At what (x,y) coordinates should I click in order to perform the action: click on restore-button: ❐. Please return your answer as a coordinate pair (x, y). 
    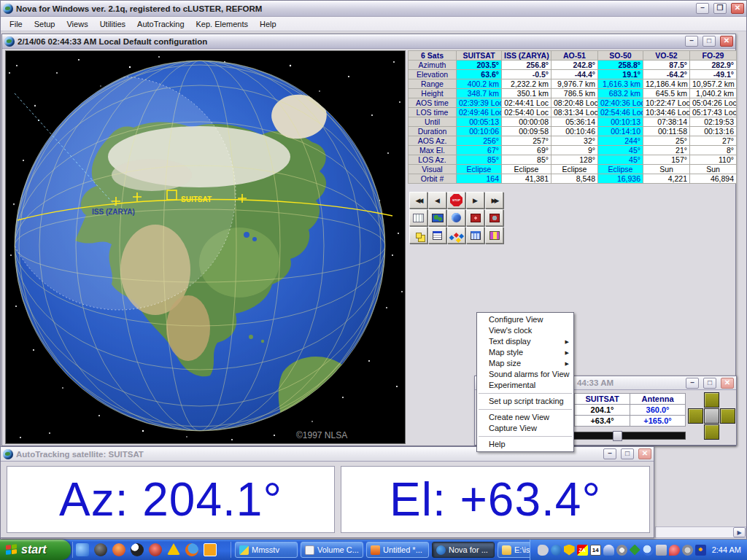
    Looking at the image, I should click on (720, 9).